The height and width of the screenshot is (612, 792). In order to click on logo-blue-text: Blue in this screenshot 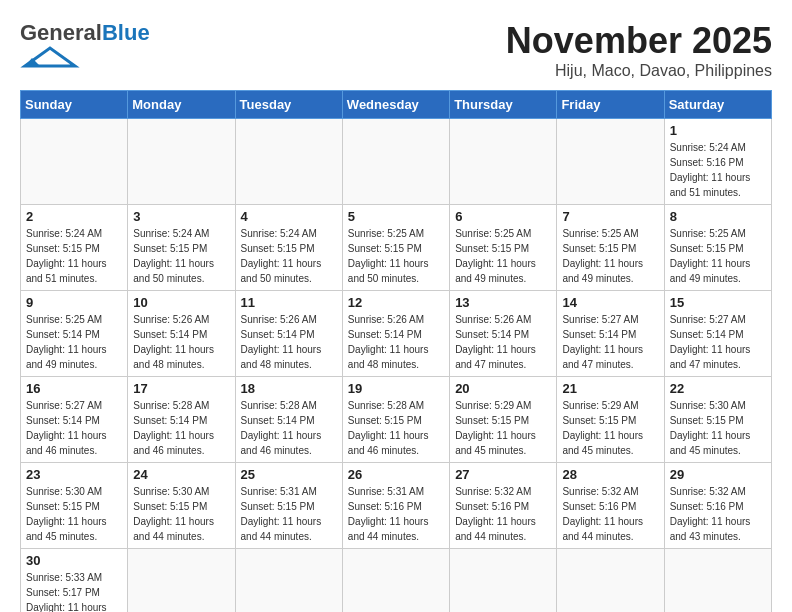, I will do `click(126, 33)`.